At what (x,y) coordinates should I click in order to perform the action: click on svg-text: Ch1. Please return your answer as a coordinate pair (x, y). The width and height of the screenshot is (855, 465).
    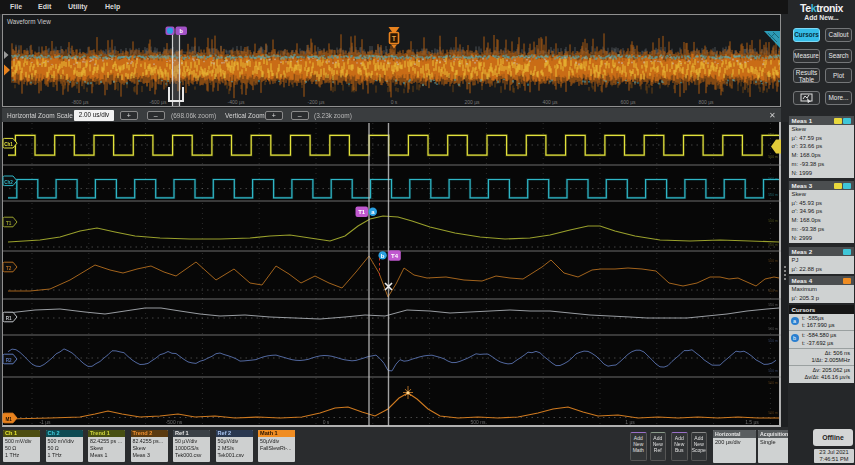
    Looking at the image, I should click on (8, 144).